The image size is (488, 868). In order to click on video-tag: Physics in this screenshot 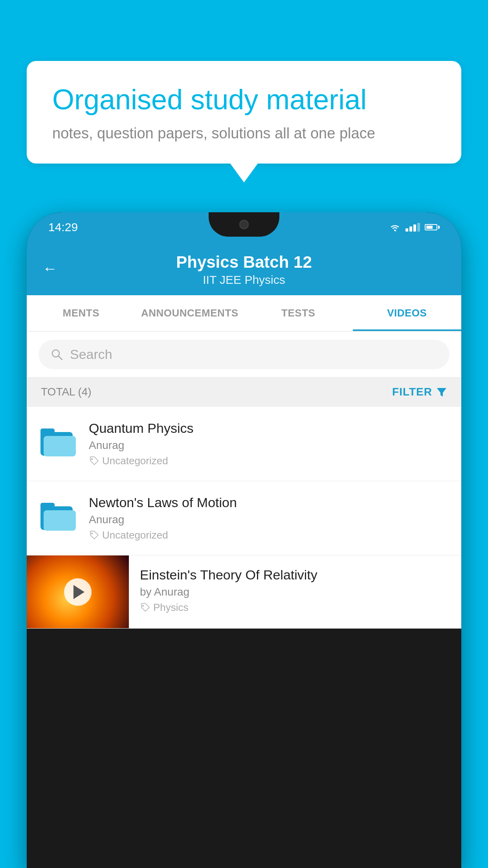, I will do `click(297, 608)`.